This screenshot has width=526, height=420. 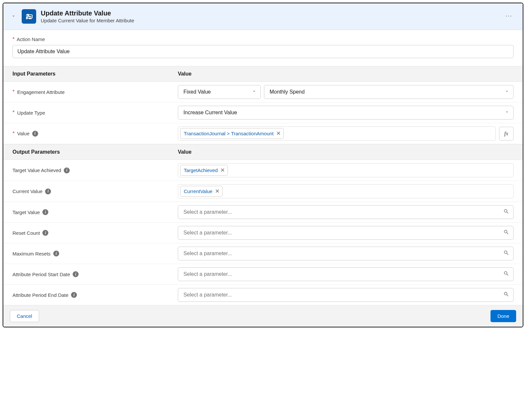 I want to click on action-icon, so click(x=29, y=16).